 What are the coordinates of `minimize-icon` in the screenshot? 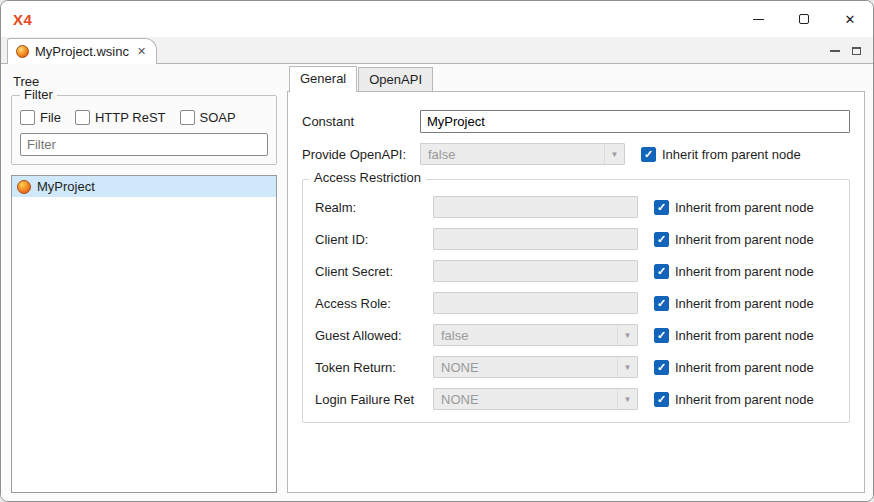 It's located at (758, 20).